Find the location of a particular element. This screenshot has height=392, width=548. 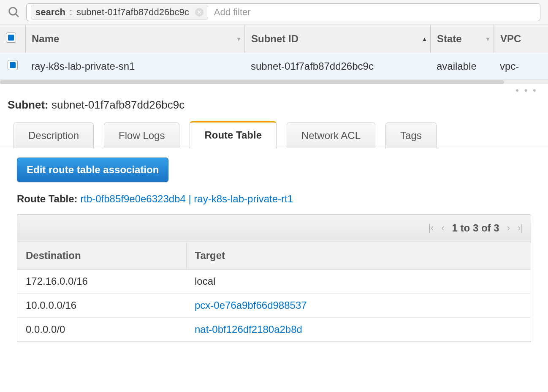

cell-vpc-link: vpc- is located at coordinates (521, 67).